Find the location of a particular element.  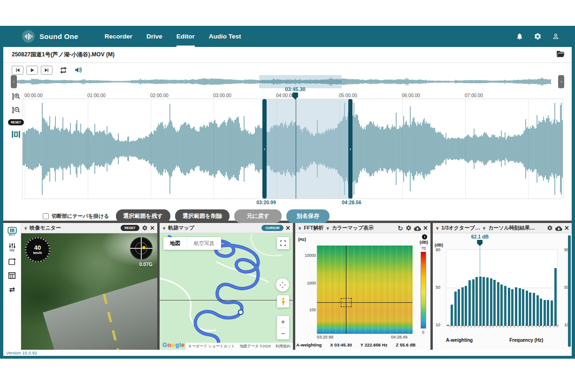

zoom-out-icon is located at coordinates (16, 110).